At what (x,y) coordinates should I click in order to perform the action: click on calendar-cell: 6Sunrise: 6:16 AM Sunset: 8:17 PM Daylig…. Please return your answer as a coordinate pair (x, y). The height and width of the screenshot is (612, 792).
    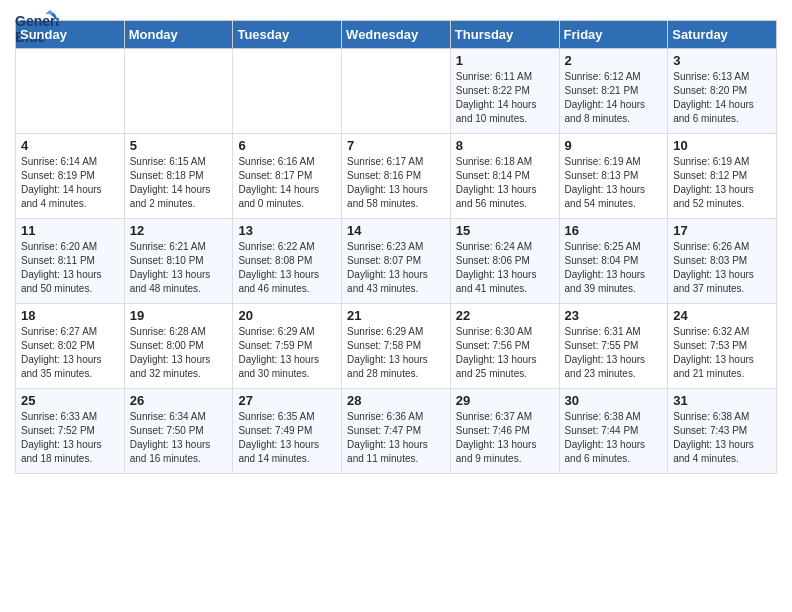
    Looking at the image, I should click on (288, 176).